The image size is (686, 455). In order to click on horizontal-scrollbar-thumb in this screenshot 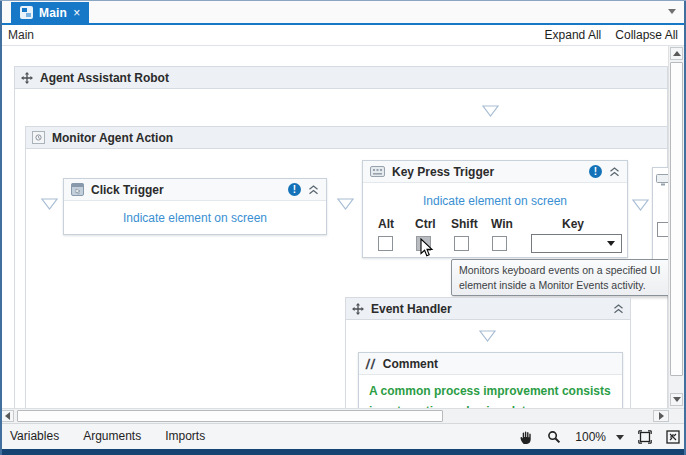, I will do `click(230, 416)`.